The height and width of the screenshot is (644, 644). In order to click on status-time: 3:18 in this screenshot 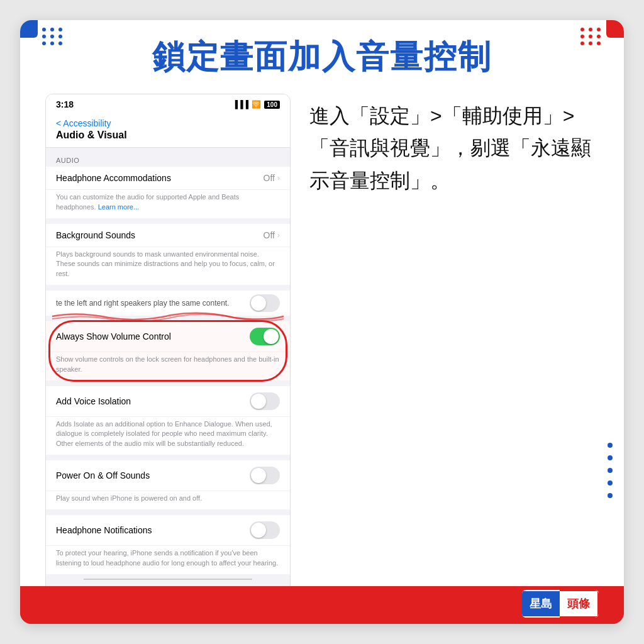, I will do `click(65, 104)`.